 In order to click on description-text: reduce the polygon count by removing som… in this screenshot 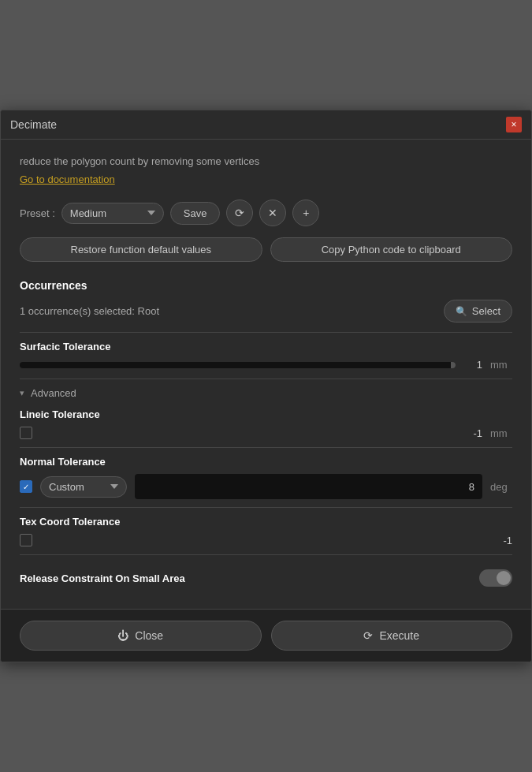, I will do `click(266, 161)`.